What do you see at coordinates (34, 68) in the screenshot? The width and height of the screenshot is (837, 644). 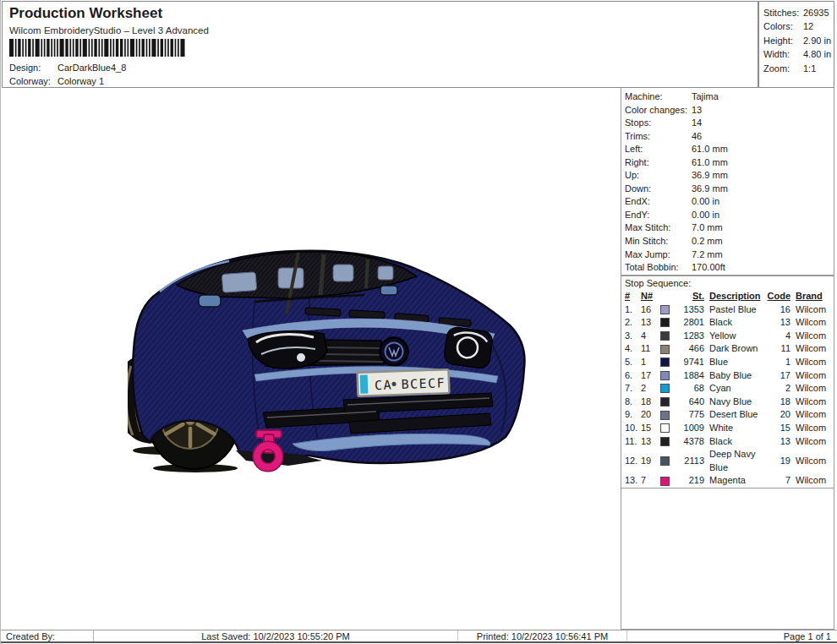 I see `design-label: Design:` at bounding box center [34, 68].